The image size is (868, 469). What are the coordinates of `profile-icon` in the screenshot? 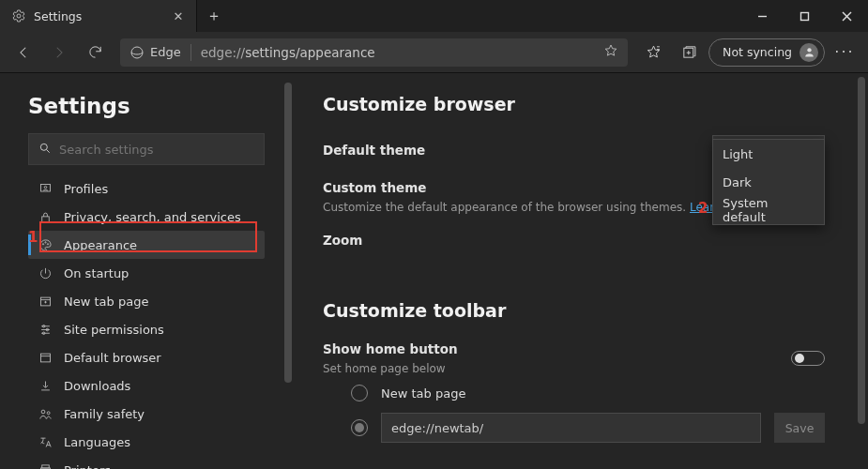 It's located at (45, 189).